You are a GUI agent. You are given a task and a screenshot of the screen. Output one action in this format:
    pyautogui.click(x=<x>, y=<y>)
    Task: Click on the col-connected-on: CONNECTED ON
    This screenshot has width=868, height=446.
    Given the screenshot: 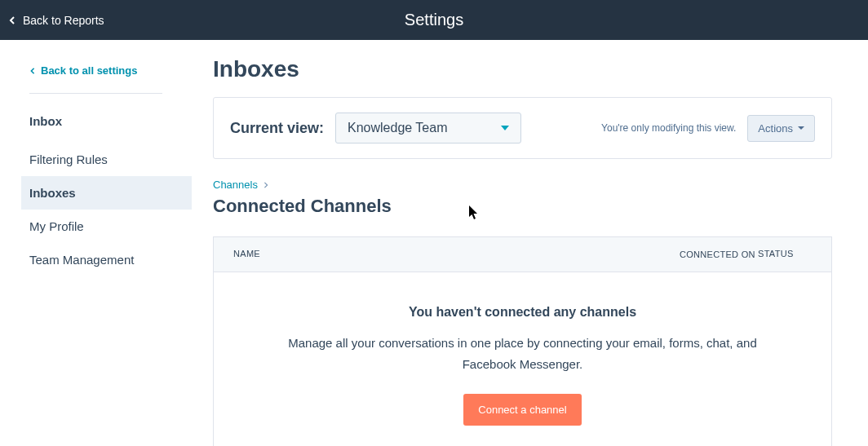 What is the action you would take?
    pyautogui.click(x=709, y=254)
    